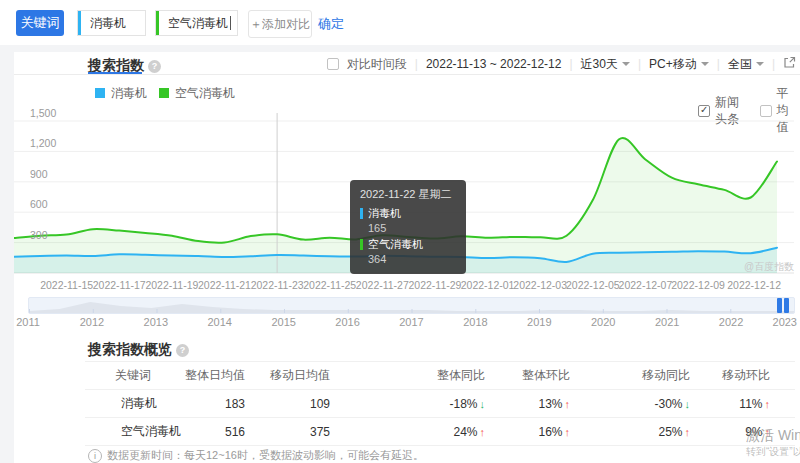  I want to click on range-select: 近30天, so click(606, 64).